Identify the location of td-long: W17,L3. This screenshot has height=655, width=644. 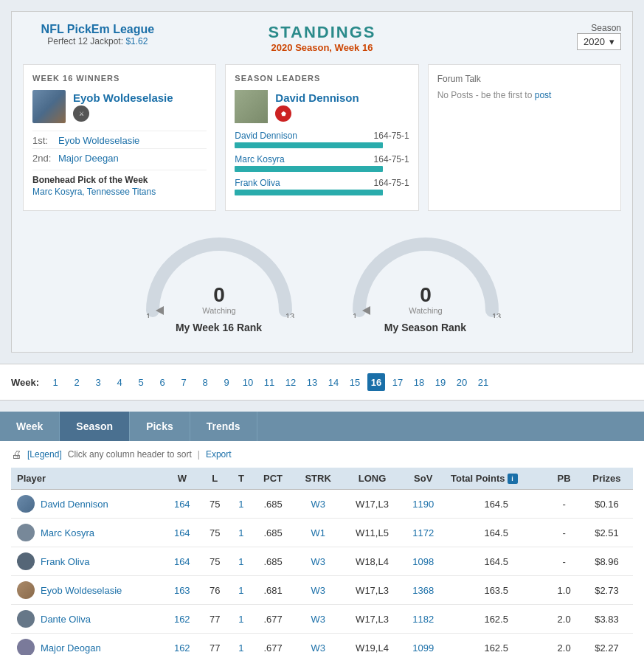
(373, 590).